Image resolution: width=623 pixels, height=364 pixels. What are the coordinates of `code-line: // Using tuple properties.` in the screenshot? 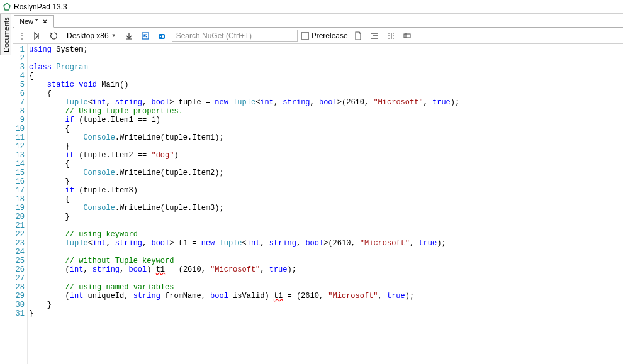 It's located at (326, 111).